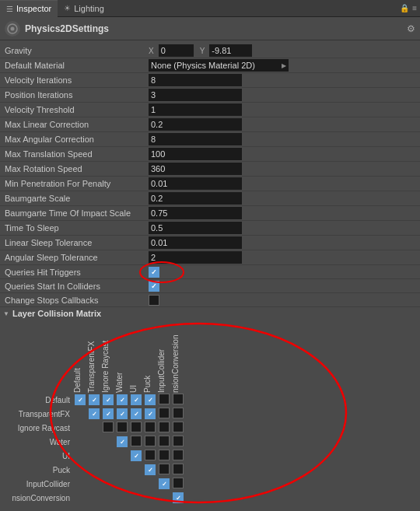  I want to click on tab-lighting: ☀ Lighting, so click(84, 9).